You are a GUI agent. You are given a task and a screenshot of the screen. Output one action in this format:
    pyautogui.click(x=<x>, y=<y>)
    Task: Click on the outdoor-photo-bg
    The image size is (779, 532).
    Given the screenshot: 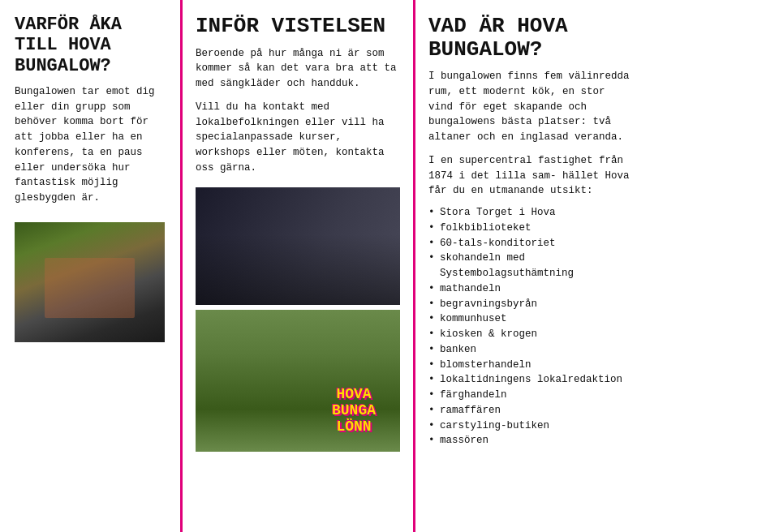 What is the action you would take?
    pyautogui.click(x=89, y=282)
    